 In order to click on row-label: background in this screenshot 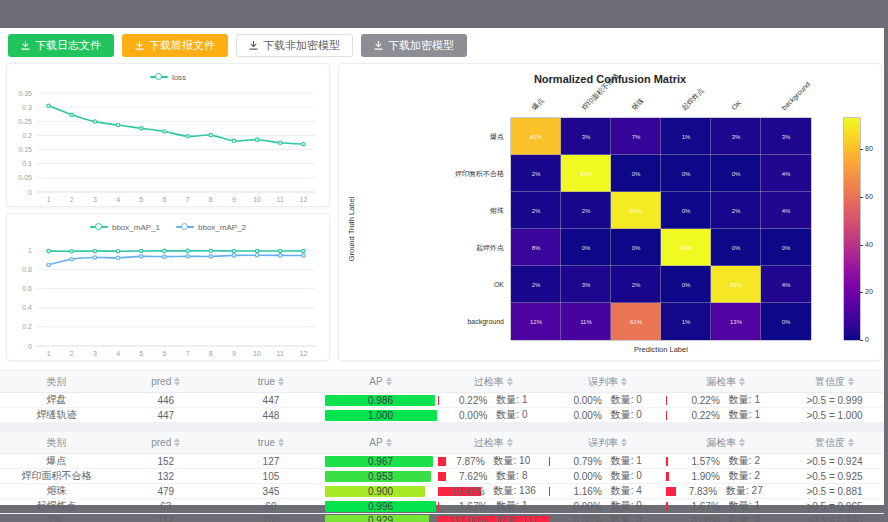, I will do `click(422, 322)`.